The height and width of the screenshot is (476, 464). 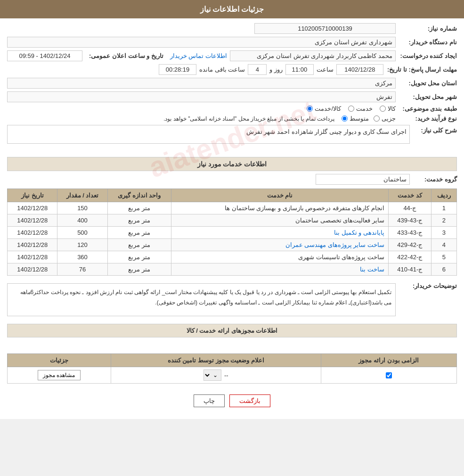 I want to click on purchase-type-row: نوع فرآیند خرید: جزیی متوسط پرداخت تمام …, so click(x=232, y=119).